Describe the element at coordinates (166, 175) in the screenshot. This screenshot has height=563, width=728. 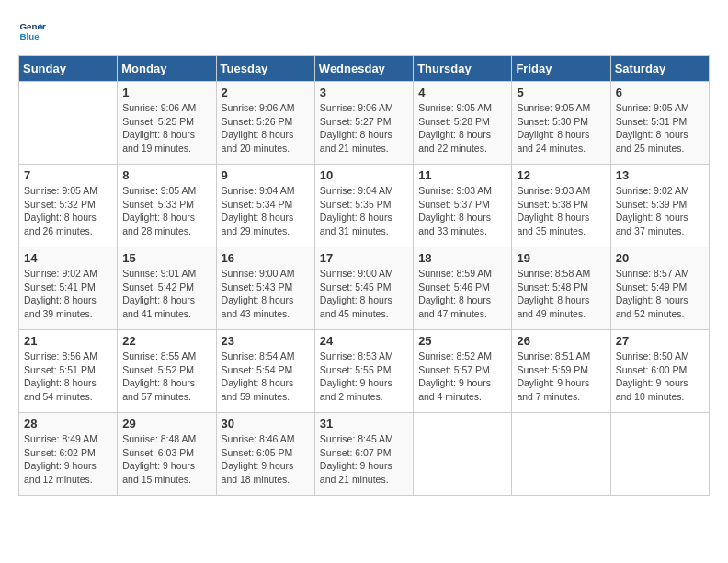
I see `day-number: 8` at that location.